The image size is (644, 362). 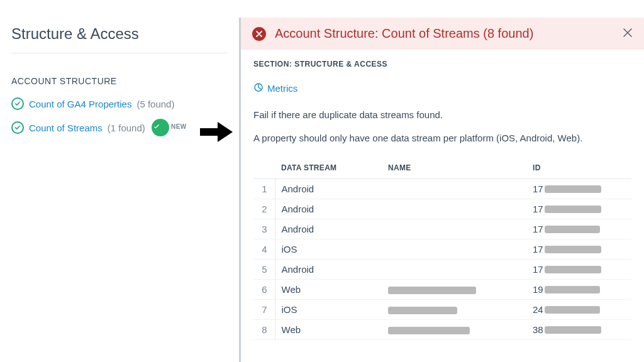 What do you see at coordinates (538, 309) in the screenshot?
I see `id-prefix: 24` at bounding box center [538, 309].